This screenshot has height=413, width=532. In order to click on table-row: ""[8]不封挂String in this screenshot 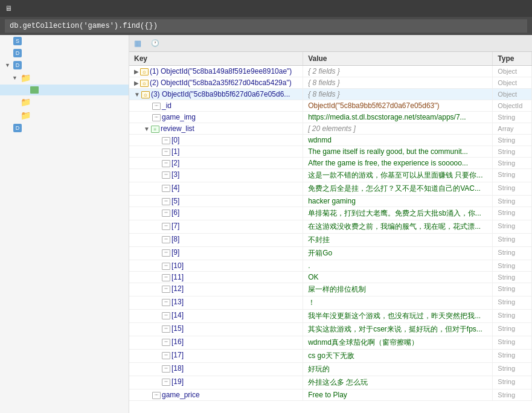, I will do `click(331, 240)`.